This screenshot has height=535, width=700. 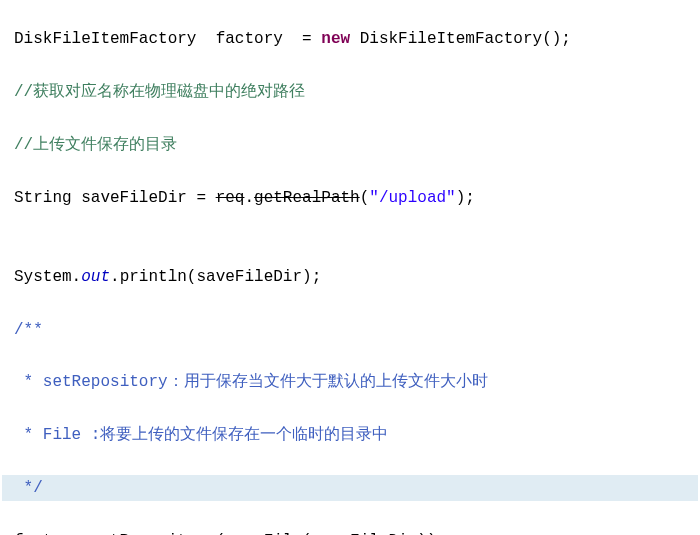 I want to click on code-line-3: //上传文件保存的目录, so click(x=350, y=145).